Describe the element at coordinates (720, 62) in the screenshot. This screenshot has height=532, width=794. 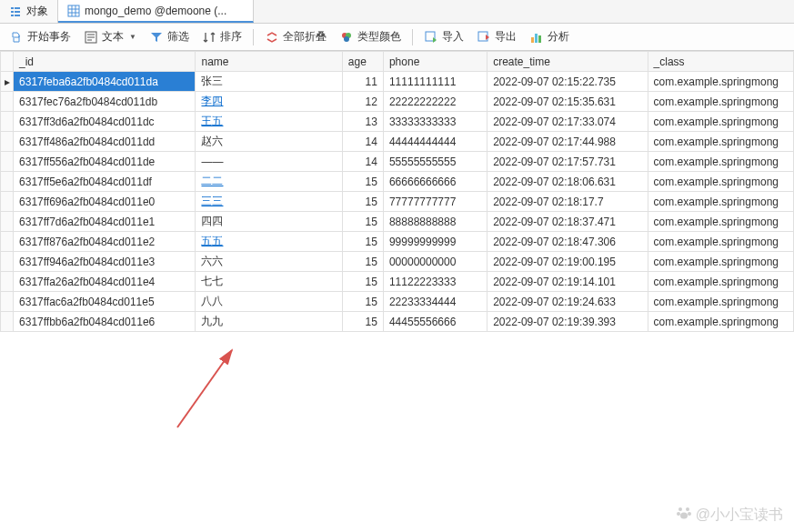
I see `column-header: _class` at that location.